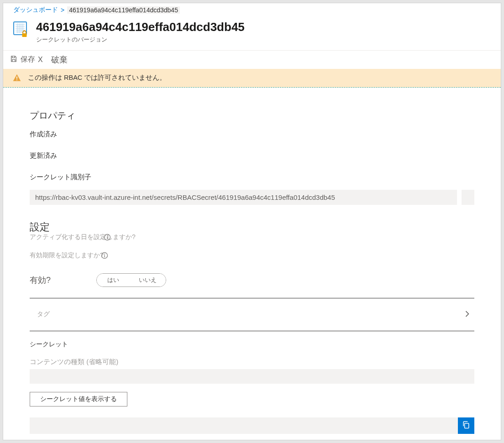 The height and width of the screenshot is (443, 504). I want to click on tags-divider-bottom, so click(252, 331).